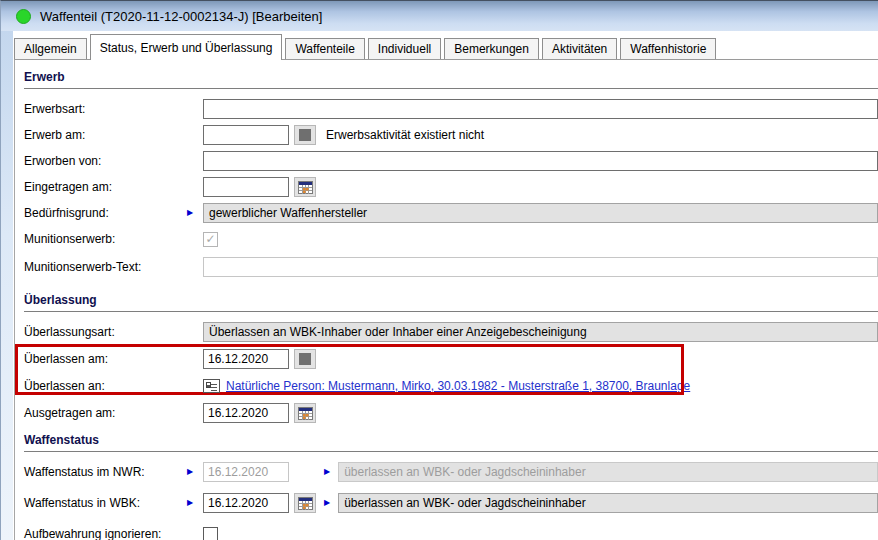 The height and width of the screenshot is (540, 878). I want to click on waffenstatus-nwr-status-field: überlassen an WBK- oder Jagdscheininhabe…, so click(608, 472).